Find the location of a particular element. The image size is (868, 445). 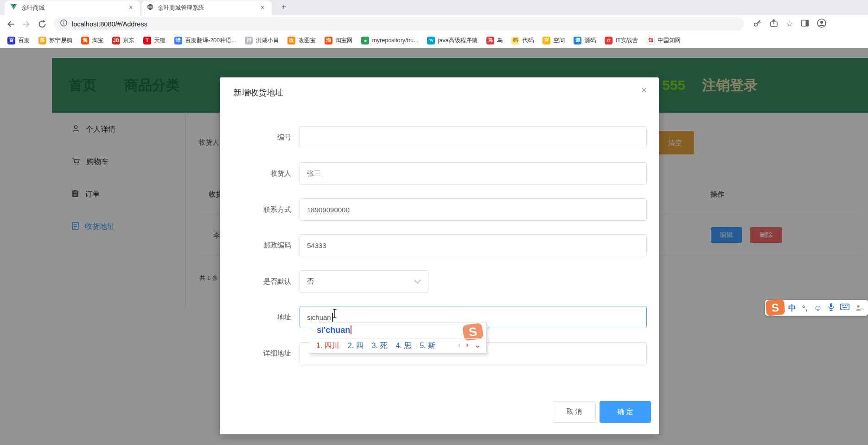

field-label-phone: 联系方式 is located at coordinates (255, 210).